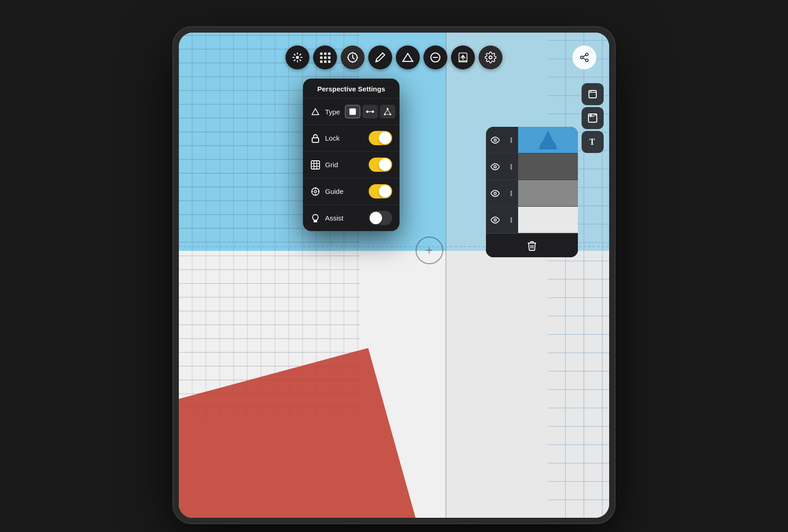 The height and width of the screenshot is (532, 788). What do you see at coordinates (548, 140) in the screenshot?
I see `layer-1-thumb` at bounding box center [548, 140].